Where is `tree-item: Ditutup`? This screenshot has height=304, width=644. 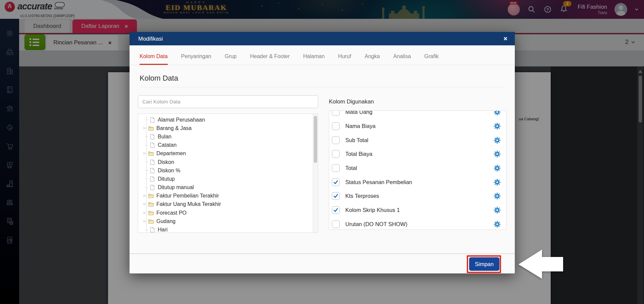
tree-item: Ditutup is located at coordinates (228, 179).